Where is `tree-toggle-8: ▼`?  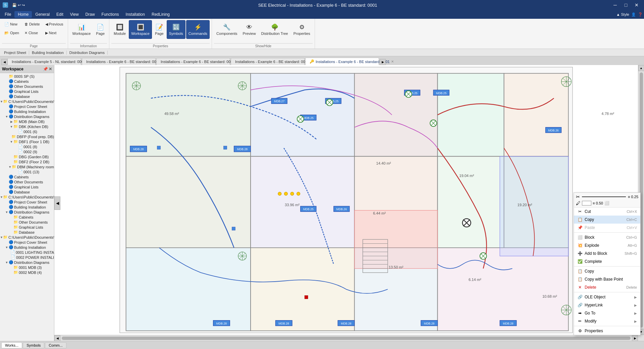 tree-toggle-8: ▼ is located at coordinates (7, 117).